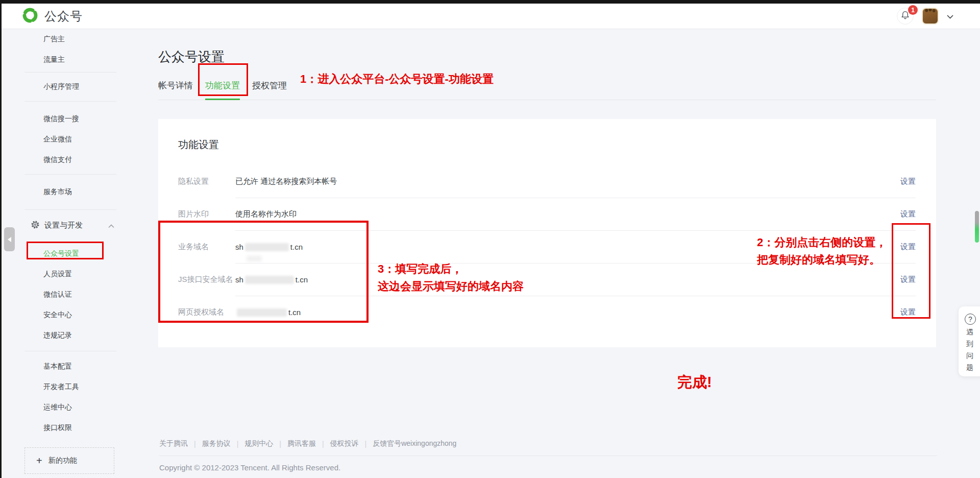  Describe the element at coordinates (908, 182) in the screenshot. I see `privacy-setting-link: 设置` at that location.